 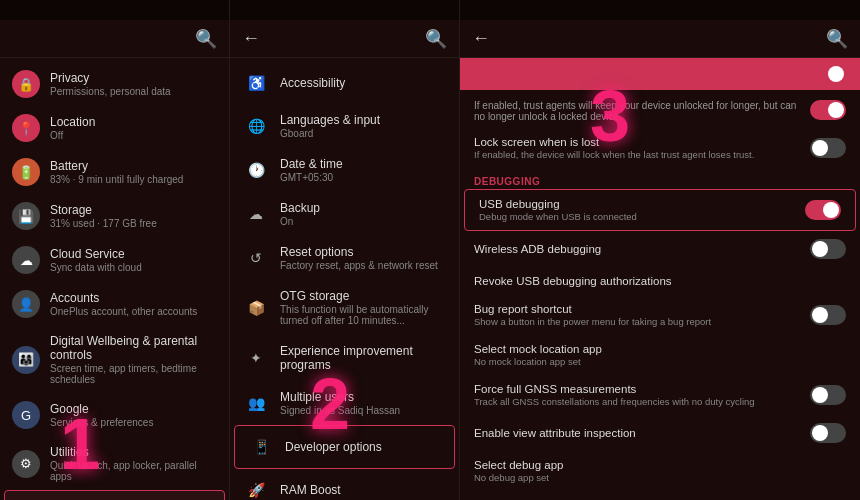 What do you see at coordinates (642, 395) in the screenshot?
I see `dev-item-text-5: Force full GNSS measurements Track all G…` at bounding box center [642, 395].